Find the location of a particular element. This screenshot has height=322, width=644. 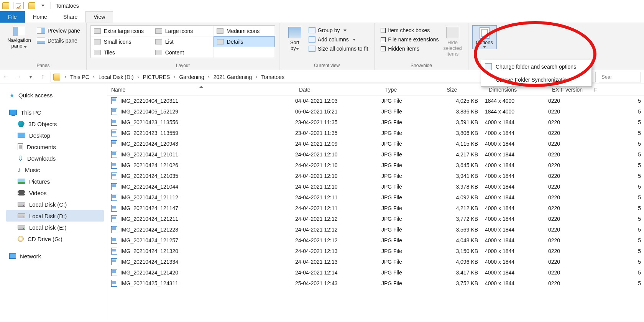

file-row: IMG_20210424_12142024-04-2021 12:14JPG F… is located at coordinates (376, 273).